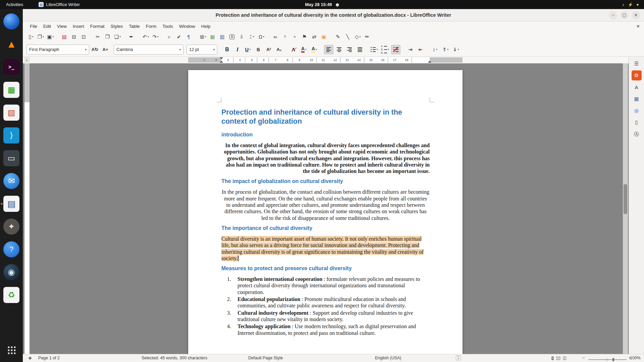 Image resolution: width=644 pixels, height=362 pixels. I want to click on align-right-button, so click(350, 50).